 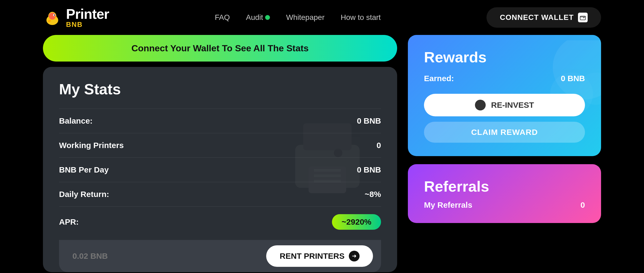 What do you see at coordinates (220, 256) in the screenshot?
I see `rent-row: RENT PRINTERS` at bounding box center [220, 256].